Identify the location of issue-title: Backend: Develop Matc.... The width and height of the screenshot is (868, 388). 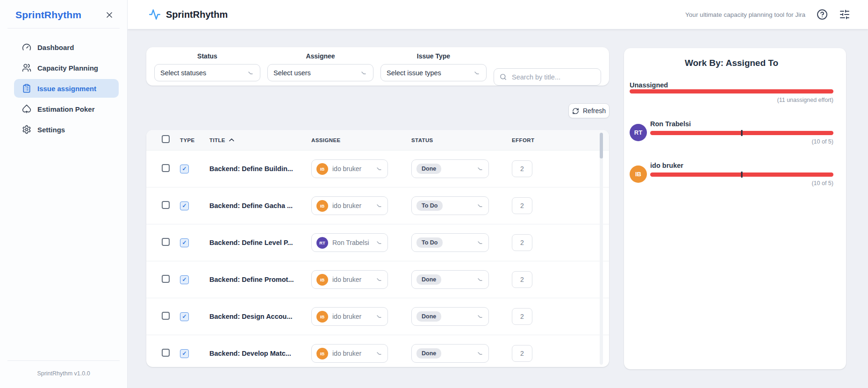
(251, 353).